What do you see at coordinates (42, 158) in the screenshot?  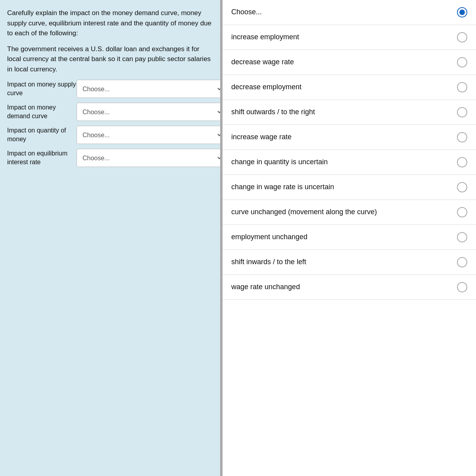 I see `impact-label-equilibrium: Impact on equilibrium interest rate` at bounding box center [42, 158].